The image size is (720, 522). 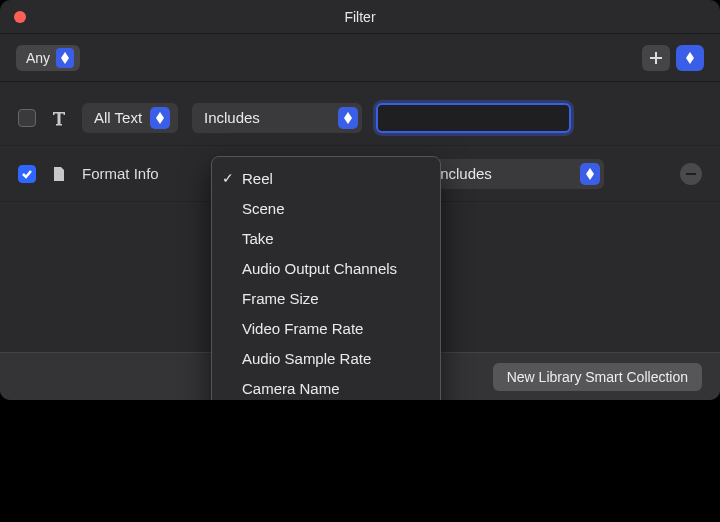 What do you see at coordinates (38, 58) in the screenshot?
I see `match-popup-label: Any` at bounding box center [38, 58].